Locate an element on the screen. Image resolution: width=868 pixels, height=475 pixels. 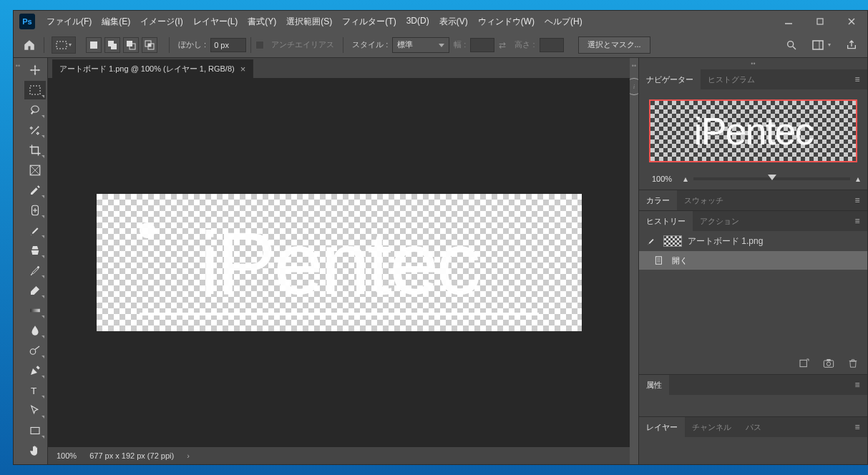
menu-view: 表示(V) is located at coordinates (454, 21).